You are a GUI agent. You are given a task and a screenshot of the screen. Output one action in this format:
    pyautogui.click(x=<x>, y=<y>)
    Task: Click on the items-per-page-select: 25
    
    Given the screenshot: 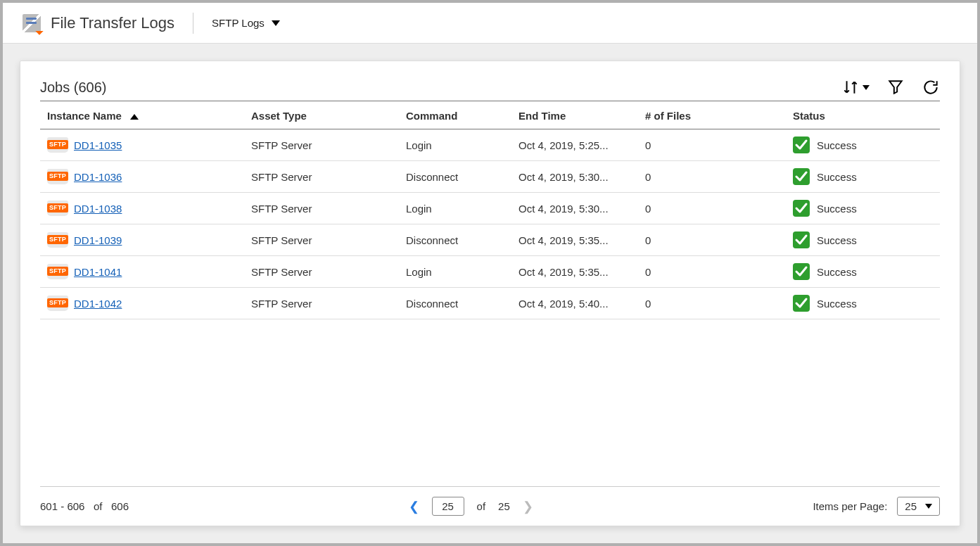 What is the action you would take?
    pyautogui.click(x=919, y=507)
    